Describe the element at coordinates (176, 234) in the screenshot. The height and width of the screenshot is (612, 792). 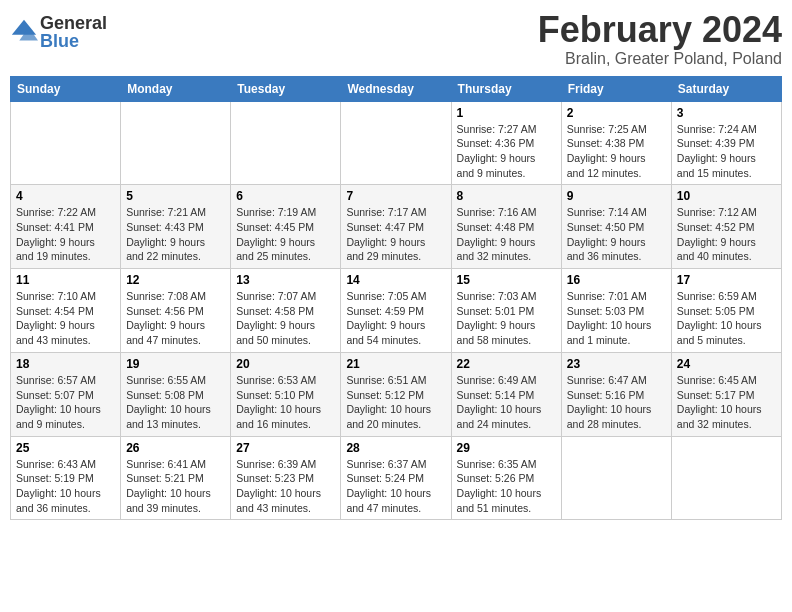
I see `day-info: Sunrise: 7:21 AM Sunset: 4:43 PM Dayligh…` at that location.